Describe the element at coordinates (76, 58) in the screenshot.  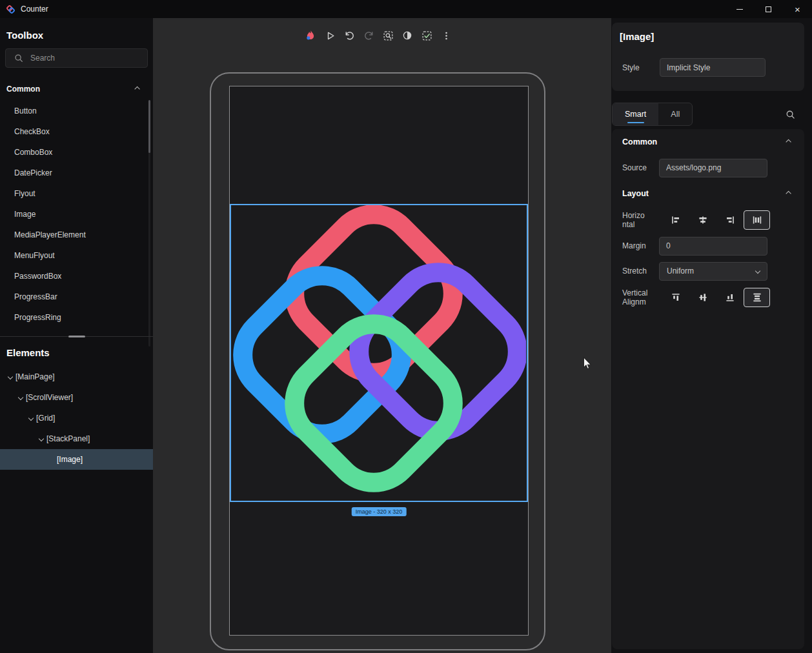
I see `toolbox-search` at that location.